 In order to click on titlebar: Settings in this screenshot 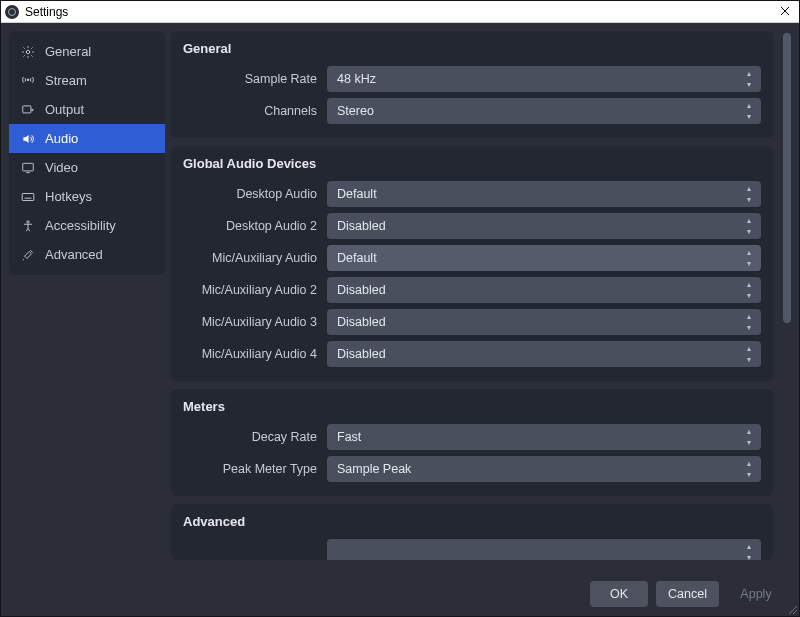, I will do `click(400, 12)`.